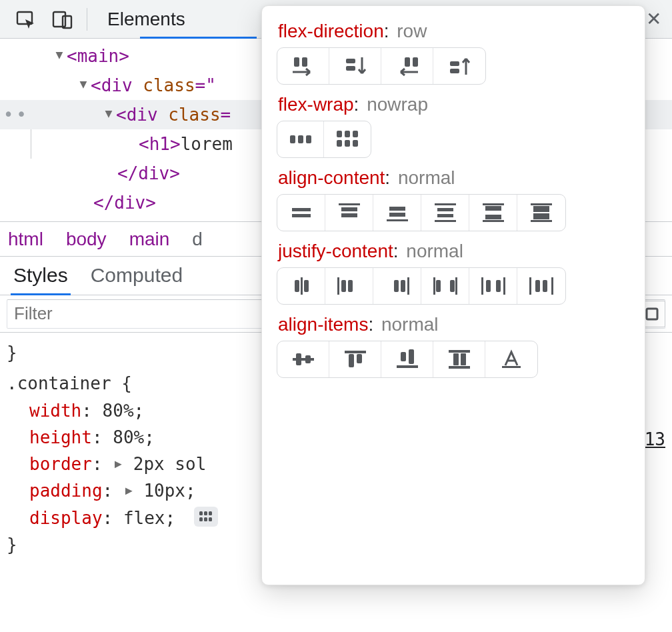  What do you see at coordinates (323, 324) in the screenshot?
I see `flex-property-label: align-items` at bounding box center [323, 324].